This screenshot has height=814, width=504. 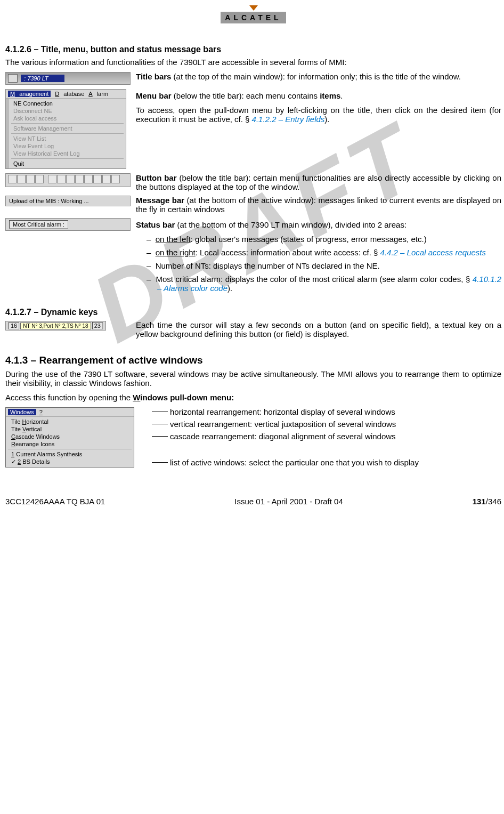 What do you see at coordinates (70, 454) in the screenshot?
I see `menu-item-window1: 1 Current Alarms Synthesis` at bounding box center [70, 454].